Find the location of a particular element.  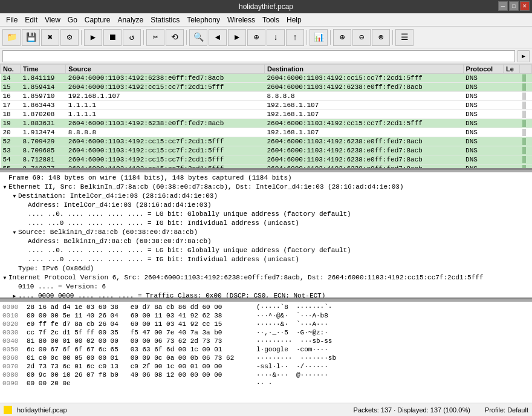

go-up-toolbar-button: ↑ is located at coordinates (295, 37).